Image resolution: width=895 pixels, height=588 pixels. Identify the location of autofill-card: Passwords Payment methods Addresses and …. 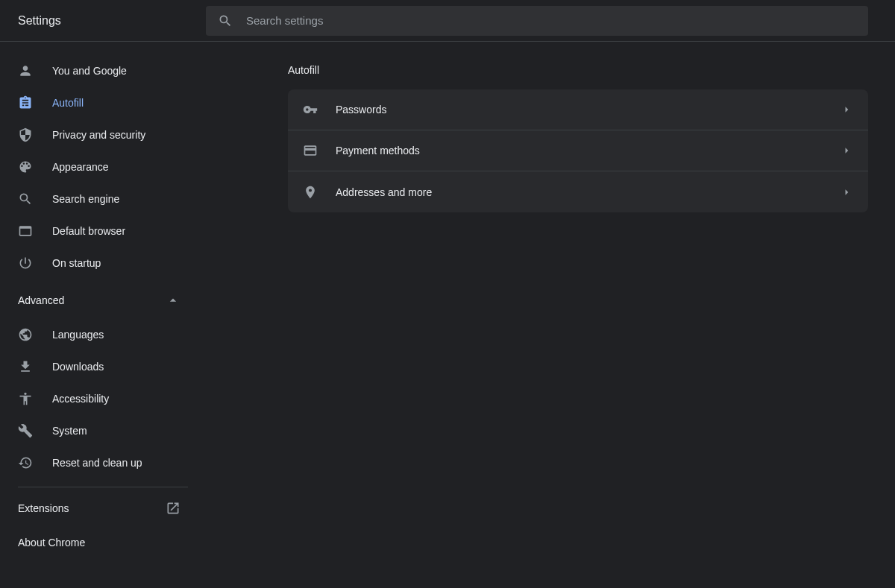
(578, 151).